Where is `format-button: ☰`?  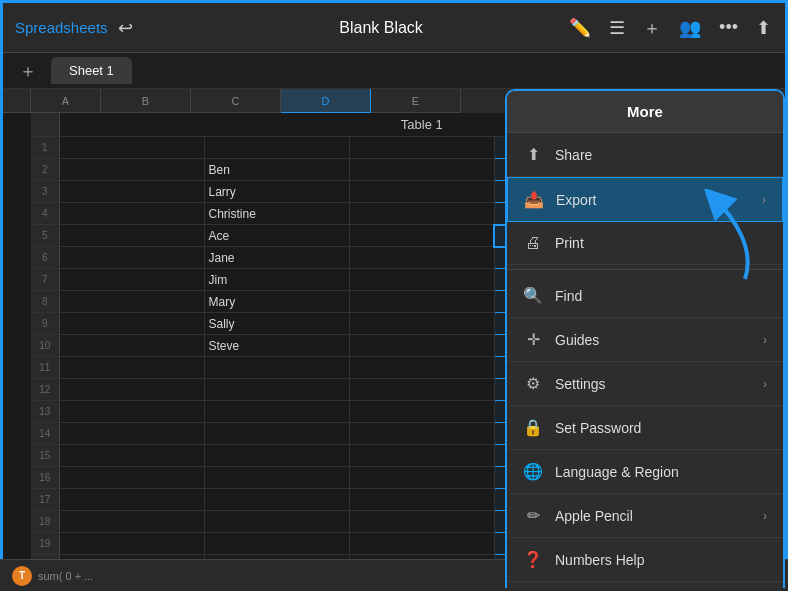 format-button: ☰ is located at coordinates (617, 28).